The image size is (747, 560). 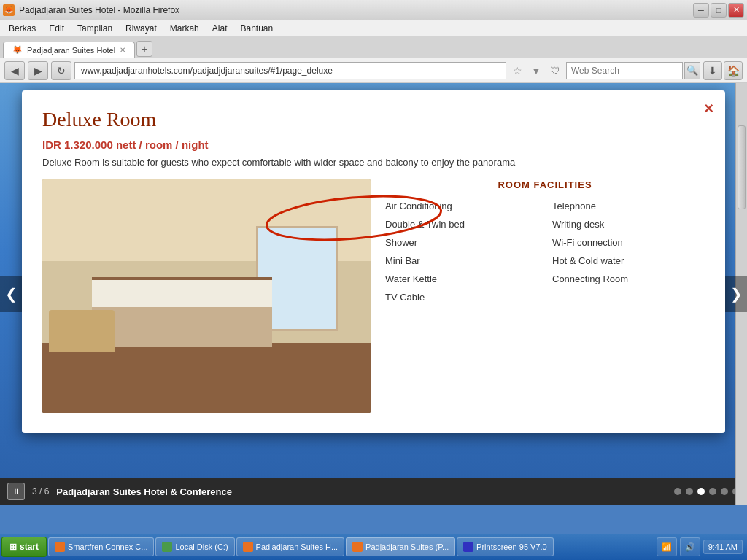 I want to click on address-bar: ◀ ▶ ↻ ☆ ▼ 🛡 🔍 ⬇ 🏠, so click(x=374, y=71).